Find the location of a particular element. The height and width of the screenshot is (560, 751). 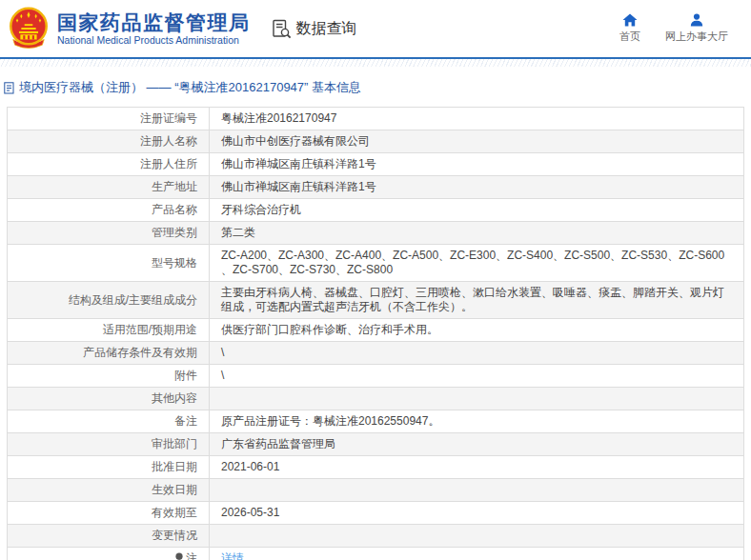

table-row: 注册证编号粤械注准20162170947 is located at coordinates (376, 119).